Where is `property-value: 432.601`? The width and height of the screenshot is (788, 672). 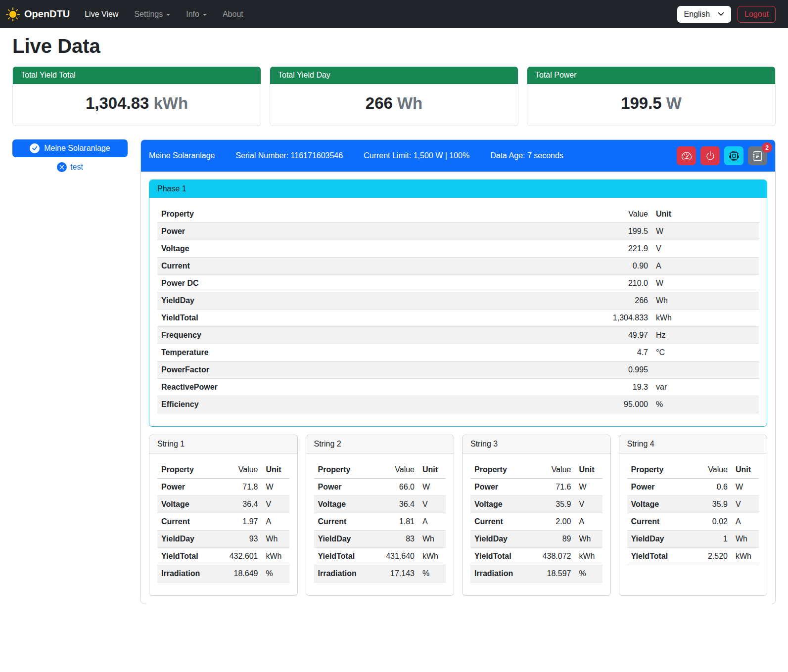 property-value: 432.601 is located at coordinates (241, 557).